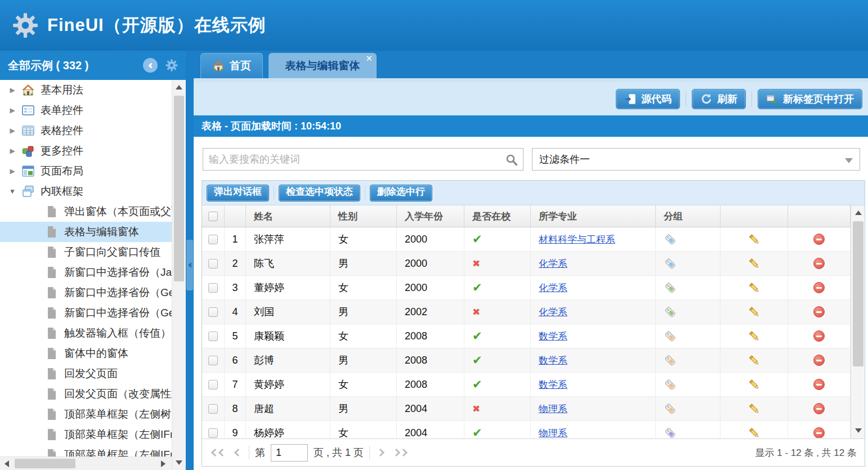 This screenshot has width=868, height=470. Describe the element at coordinates (86, 110) in the screenshot. I see `tree-item: ▶ 表单控件` at that location.